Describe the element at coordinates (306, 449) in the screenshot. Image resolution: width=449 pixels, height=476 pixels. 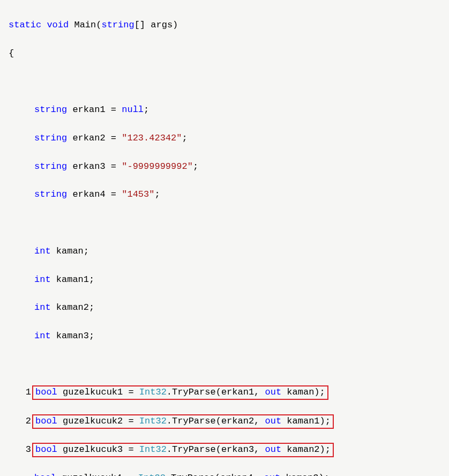
I see `code-text: kaman2);` at that location.